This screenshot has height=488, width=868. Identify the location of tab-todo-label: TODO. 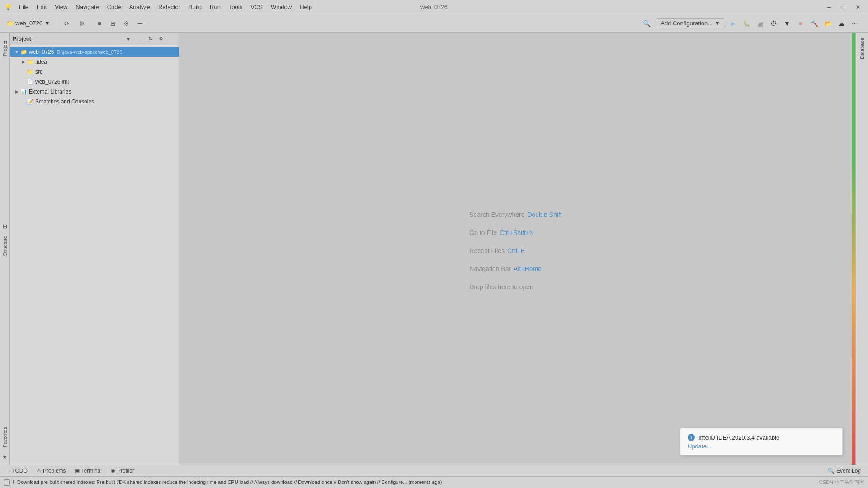
(19, 471).